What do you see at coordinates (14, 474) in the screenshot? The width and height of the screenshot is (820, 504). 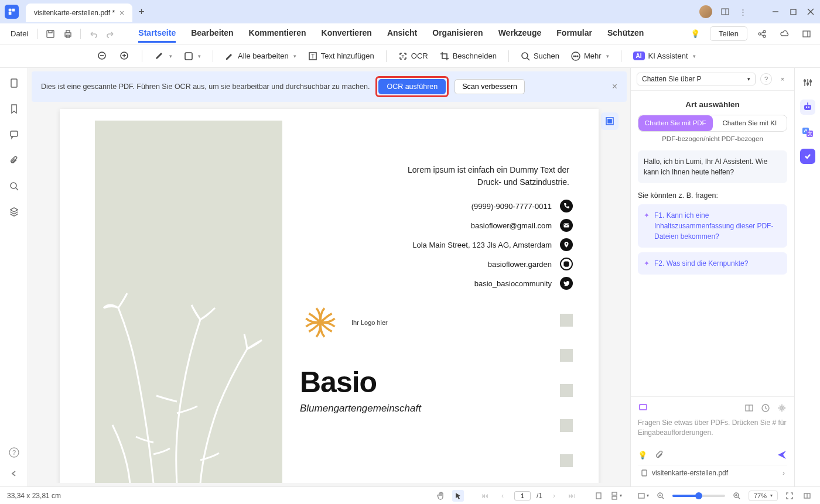 I see `collapse-sidebar-icon` at bounding box center [14, 474].